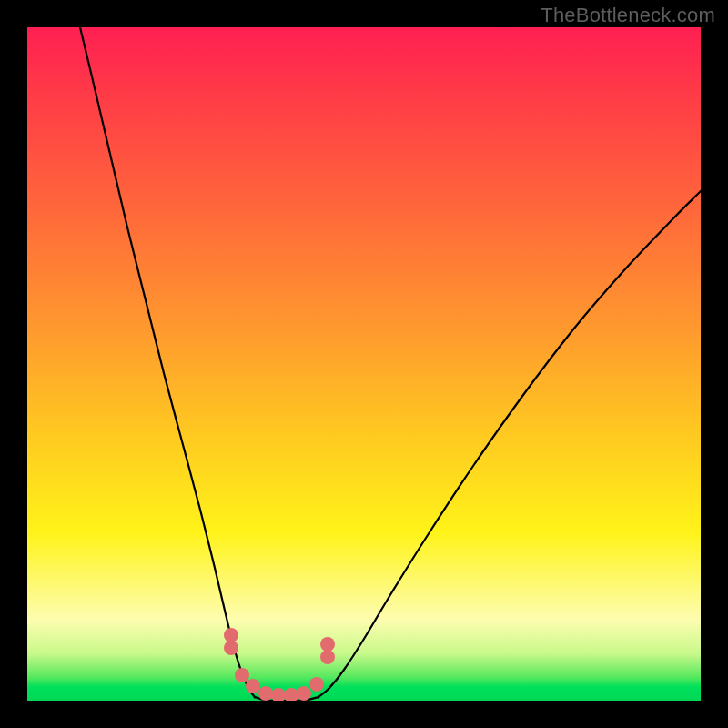 The width and height of the screenshot is (728, 728). What do you see at coordinates (231, 635) in the screenshot?
I see `marker-left-upper-pair-a` at bounding box center [231, 635].